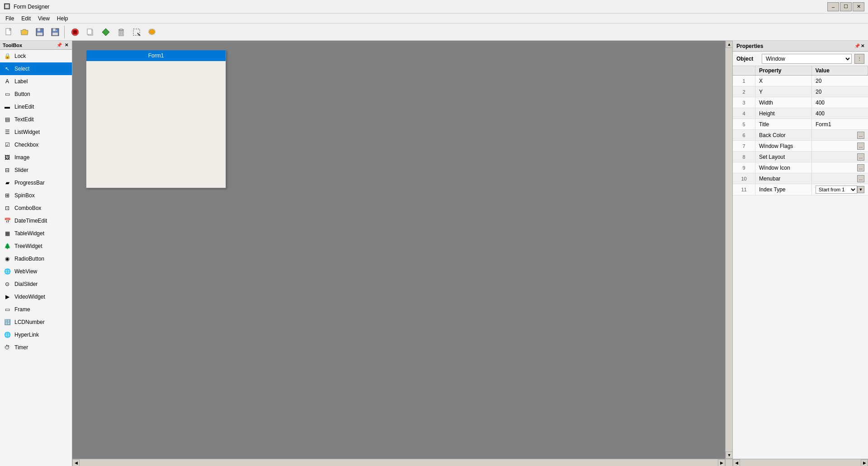 This screenshot has height=466, width=868. What do you see at coordinates (36, 233) in the screenshot?
I see `toolbox-item-tablewidget: ▦TableWidget` at bounding box center [36, 233].